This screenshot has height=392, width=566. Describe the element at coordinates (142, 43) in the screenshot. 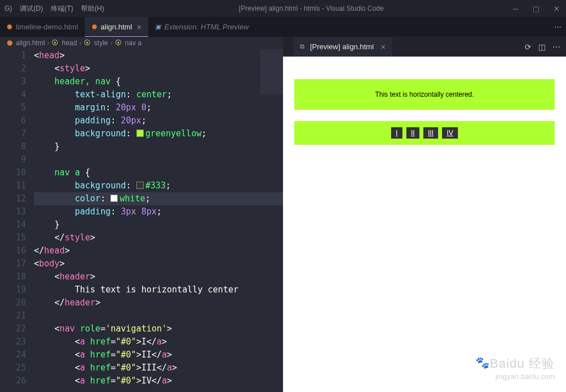

I see `breadcrumb: ⬣ align.html › ⦿ head › ⦿ style › ⦿ nav …` at that location.